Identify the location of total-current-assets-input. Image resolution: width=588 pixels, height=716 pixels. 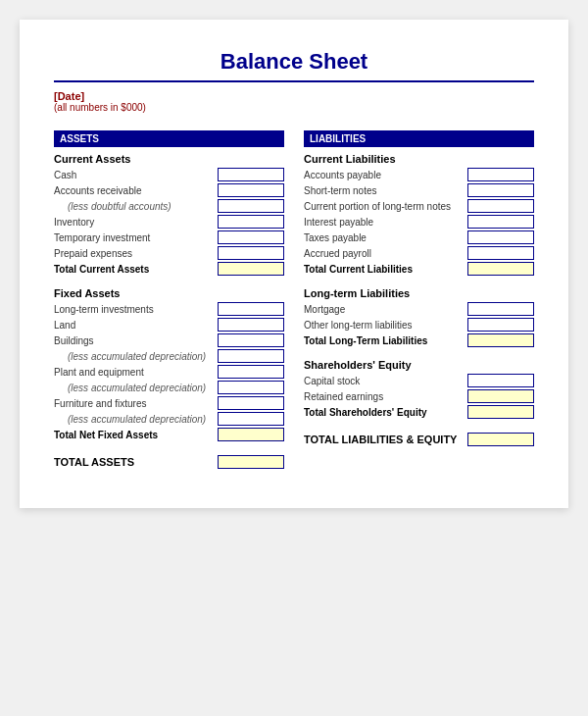
(251, 269).